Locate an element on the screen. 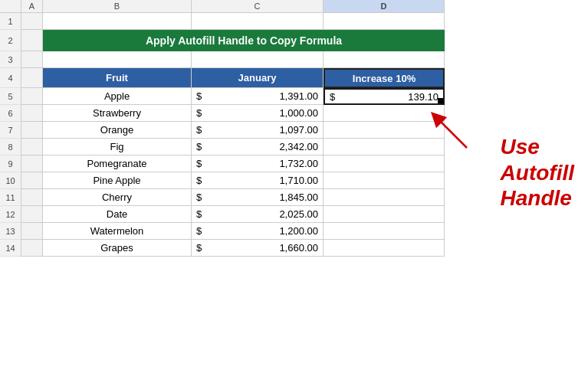 Image resolution: width=588 pixels, height=383 pixels. cell-b5-fruit: Apple is located at coordinates (117, 97).